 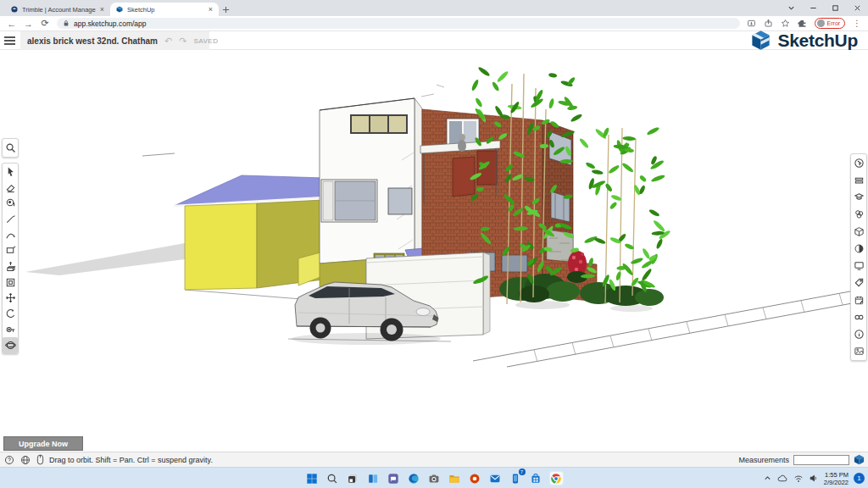 What do you see at coordinates (43, 444) in the screenshot?
I see `upgrade-now-button: Upgrade Now` at bounding box center [43, 444].